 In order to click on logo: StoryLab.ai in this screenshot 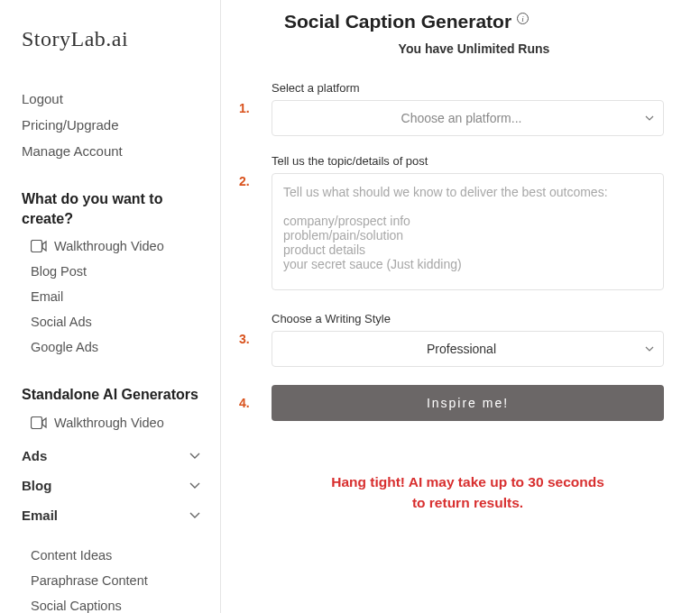, I will do `click(112, 40)`.